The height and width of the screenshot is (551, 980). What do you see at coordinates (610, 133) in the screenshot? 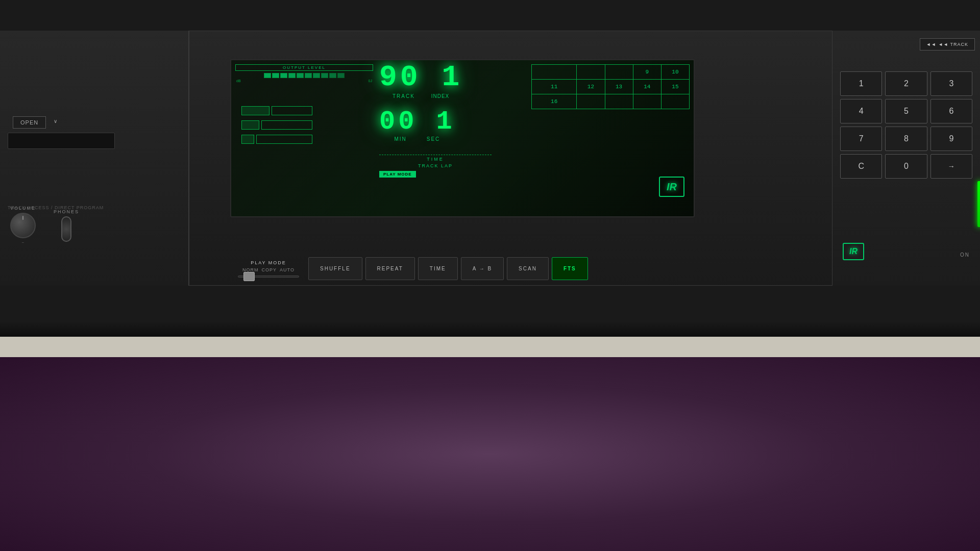
I see `track-grid: 9 10 11 12 13 14 15 16` at bounding box center [610, 133].